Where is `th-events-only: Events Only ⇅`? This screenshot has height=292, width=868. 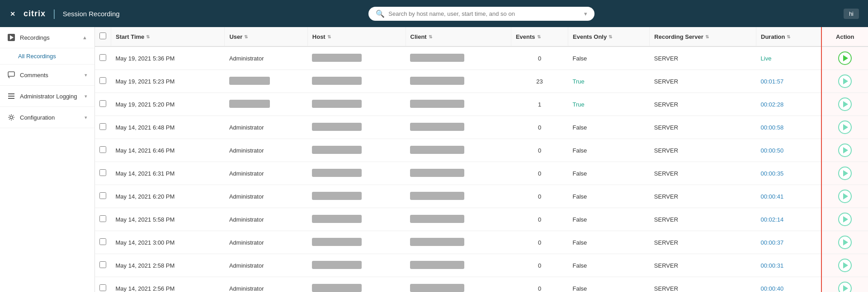 th-events-only: Events Only ⇅ is located at coordinates (609, 37).